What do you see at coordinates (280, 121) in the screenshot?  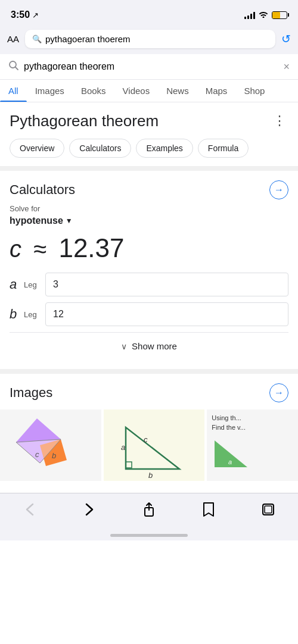 I see `kp-menu-button: ⋮` at bounding box center [280, 121].